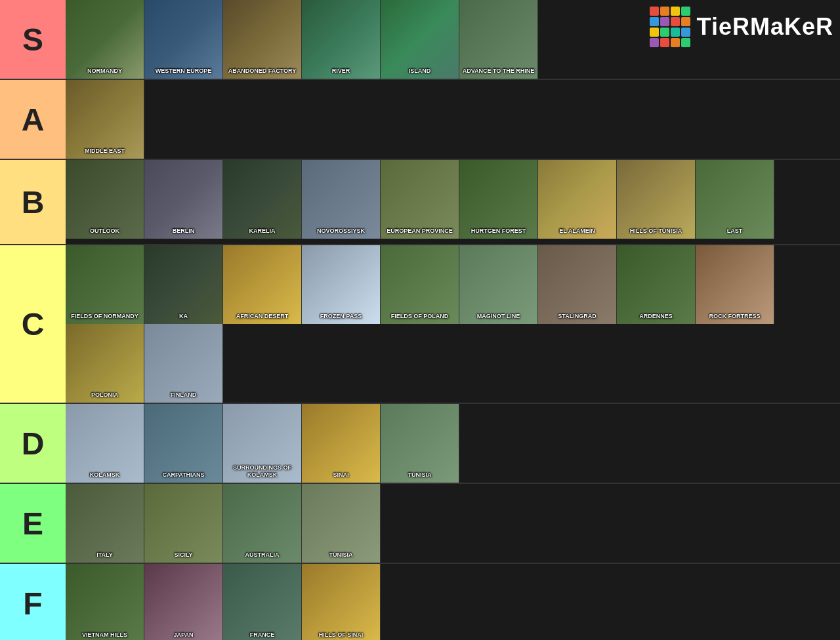 The height and width of the screenshot is (640, 840). Describe the element at coordinates (262, 39) in the screenshot. I see `list-item: ABANDONED FACTORY` at that location.